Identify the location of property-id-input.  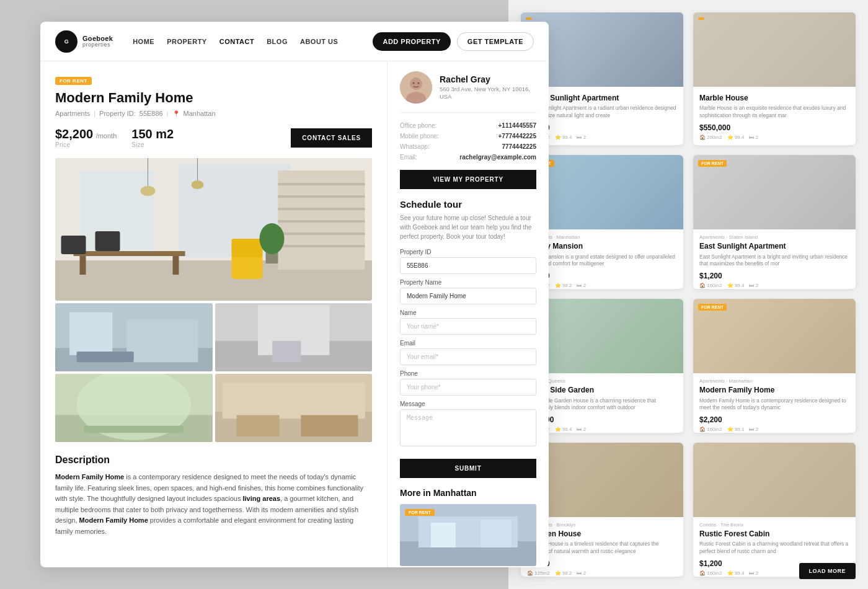
(468, 265).